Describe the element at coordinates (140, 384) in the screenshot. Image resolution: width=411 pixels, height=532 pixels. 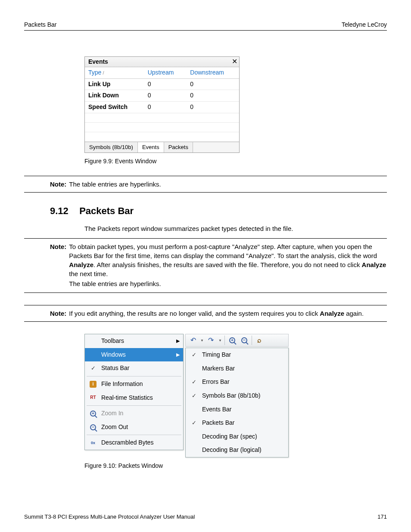
I see `menu-label: File Information` at that location.